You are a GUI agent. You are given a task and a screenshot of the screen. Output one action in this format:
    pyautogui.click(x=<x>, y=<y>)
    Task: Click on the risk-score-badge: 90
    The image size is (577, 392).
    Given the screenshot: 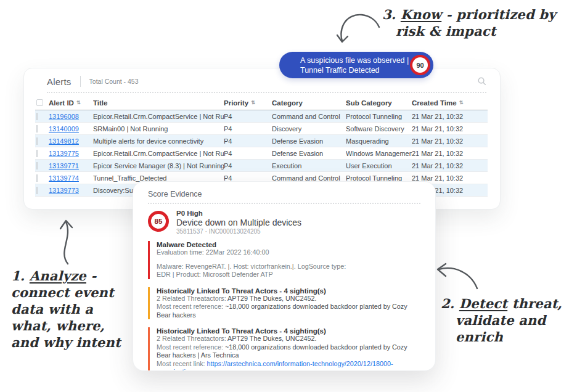 What is the action you would take?
    pyautogui.click(x=420, y=65)
    